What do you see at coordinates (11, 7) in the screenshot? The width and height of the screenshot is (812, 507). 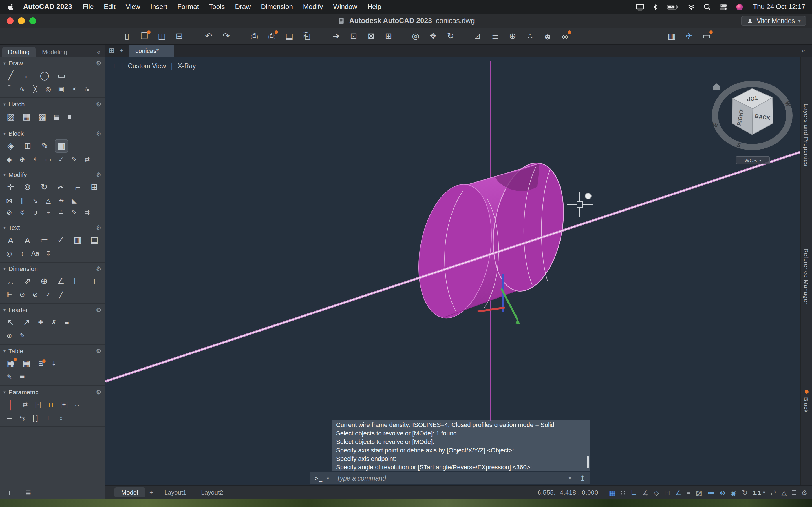 I see `apple-menu-icon` at bounding box center [11, 7].